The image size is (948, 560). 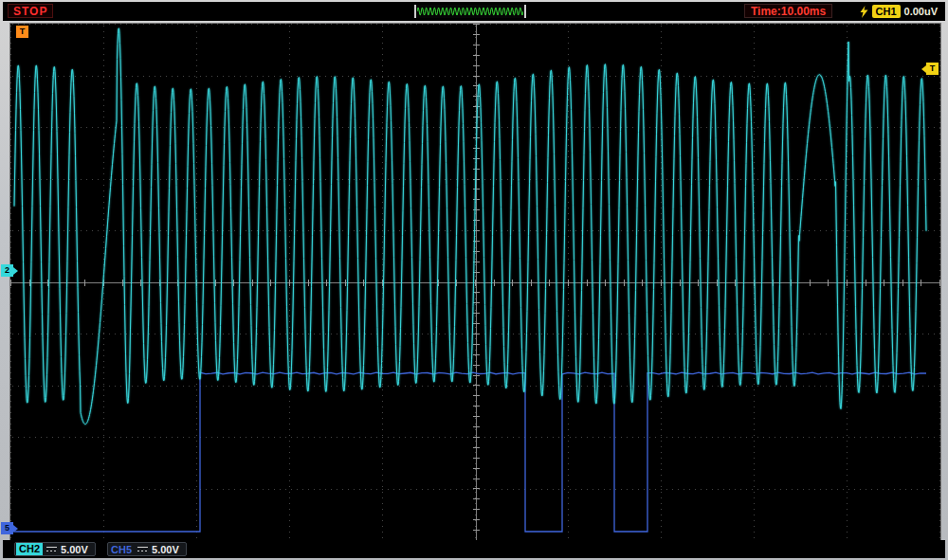 What do you see at coordinates (51, 550) in the screenshot?
I see `ch2-coupling-icon` at bounding box center [51, 550].